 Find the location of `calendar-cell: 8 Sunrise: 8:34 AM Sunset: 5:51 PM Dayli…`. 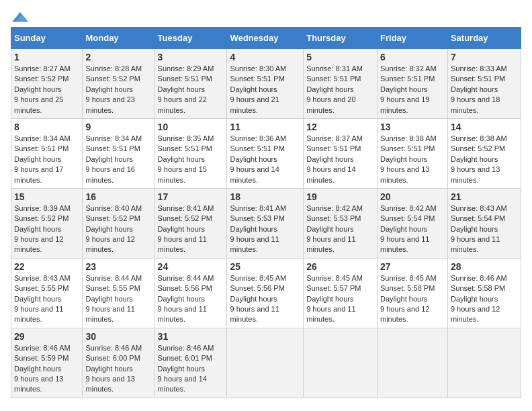

calendar-cell: 8 Sunrise: 8:34 AM Sunset: 5:51 PM Dayli… is located at coordinates (47, 153).